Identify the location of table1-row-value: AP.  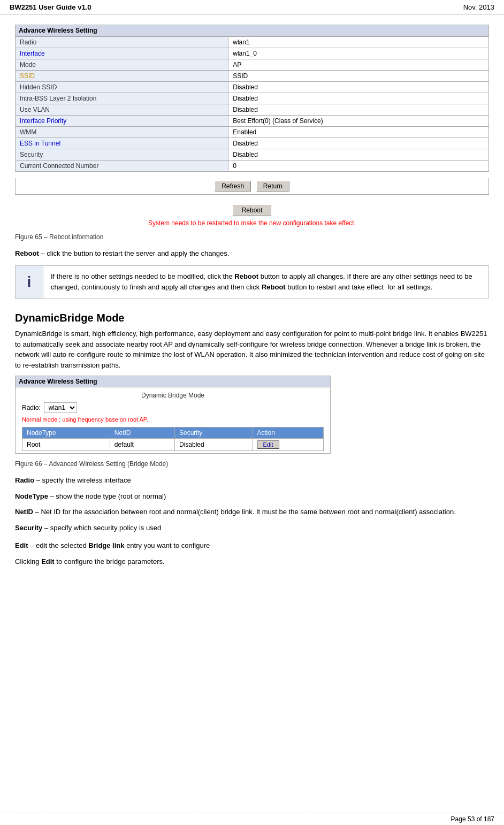
(358, 65).